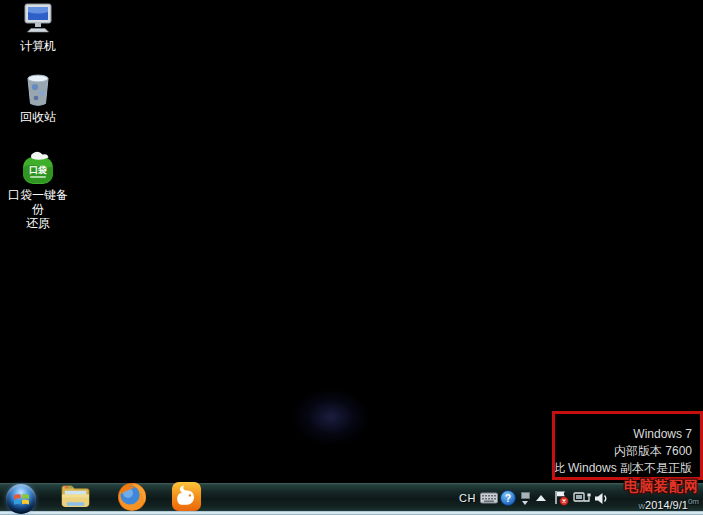  What do you see at coordinates (38, 90) in the screenshot?
I see `recycle-bin-icon` at bounding box center [38, 90].